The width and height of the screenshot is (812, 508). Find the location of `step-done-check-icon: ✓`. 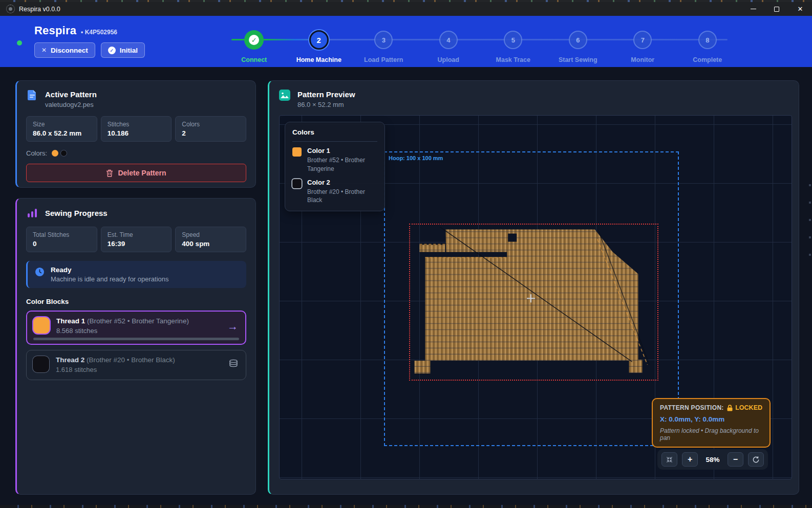

step-done-check-icon: ✓ is located at coordinates (254, 40).